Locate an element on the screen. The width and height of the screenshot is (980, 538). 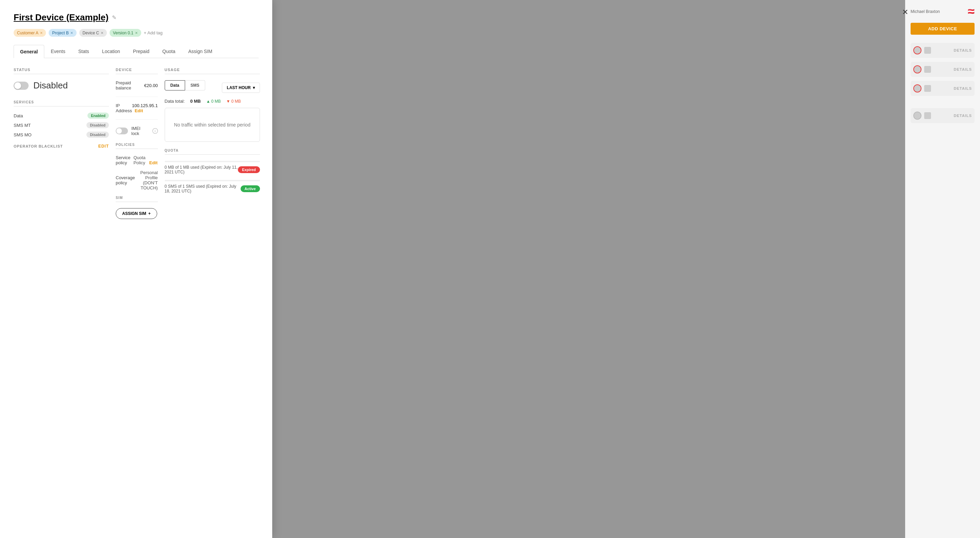
status-indicator is located at coordinates (918, 88).